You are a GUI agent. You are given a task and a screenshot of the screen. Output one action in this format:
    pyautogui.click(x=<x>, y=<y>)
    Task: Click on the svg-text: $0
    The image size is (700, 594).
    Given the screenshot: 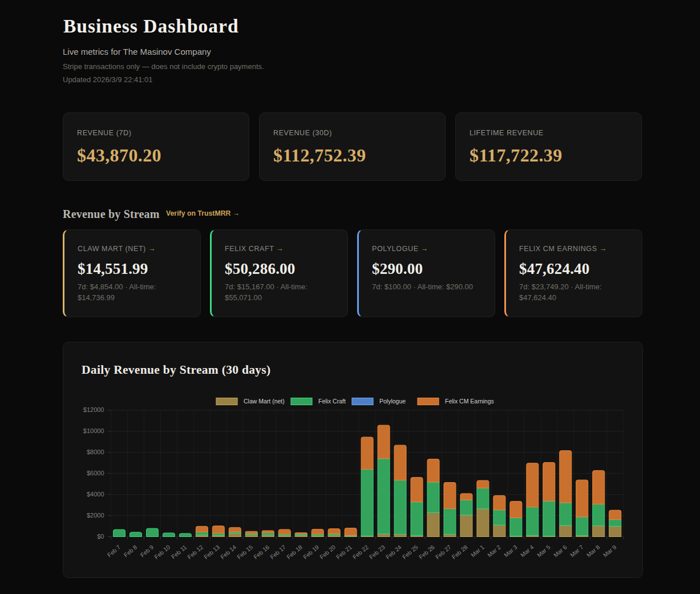 What is the action you would take?
    pyautogui.click(x=100, y=536)
    